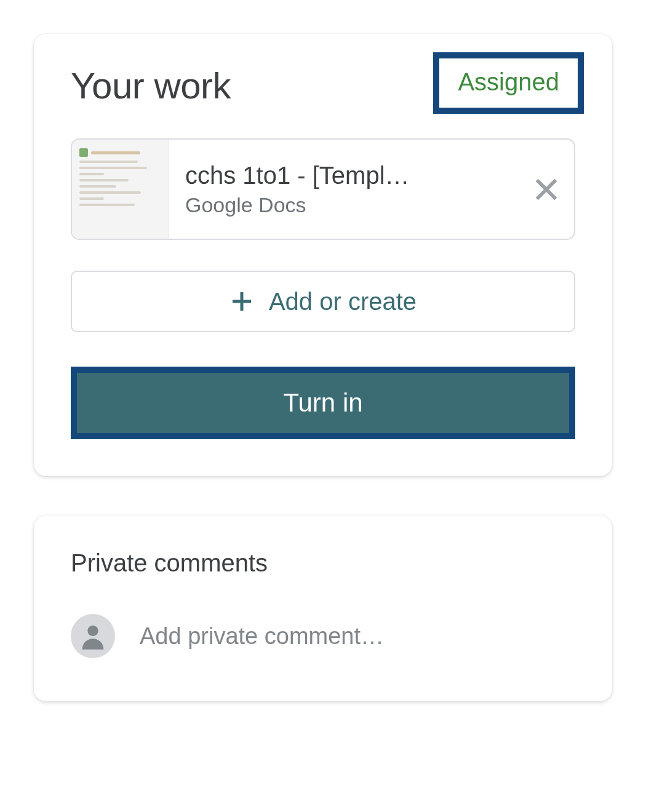 The image size is (646, 812). I want to click on private-comments-title: Private comments, so click(323, 563).